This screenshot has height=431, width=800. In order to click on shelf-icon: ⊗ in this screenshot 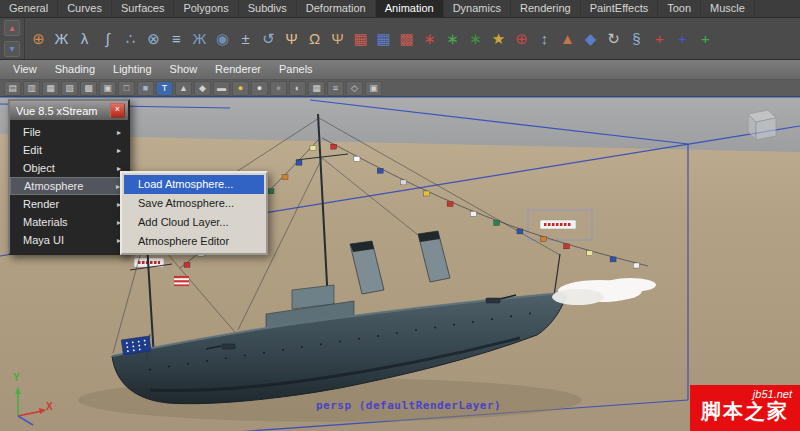, I will do `click(154, 39)`.